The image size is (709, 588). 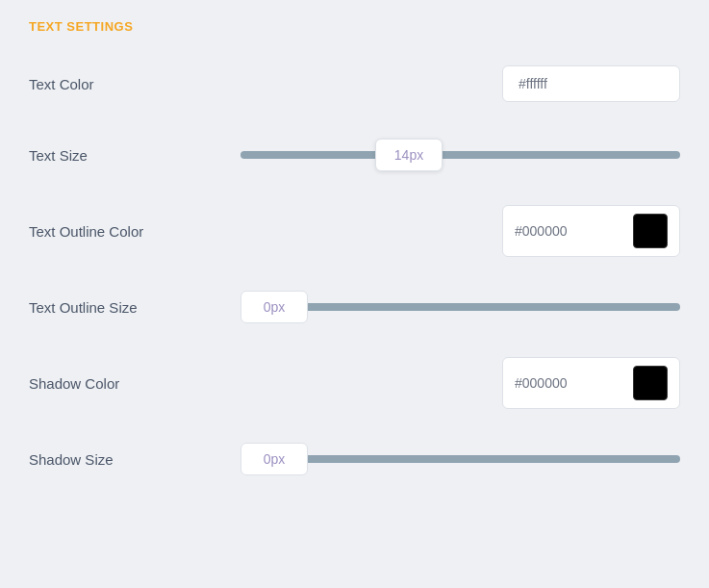 I want to click on shadow-size-row: Shadow Size 0px, so click(x=354, y=459).